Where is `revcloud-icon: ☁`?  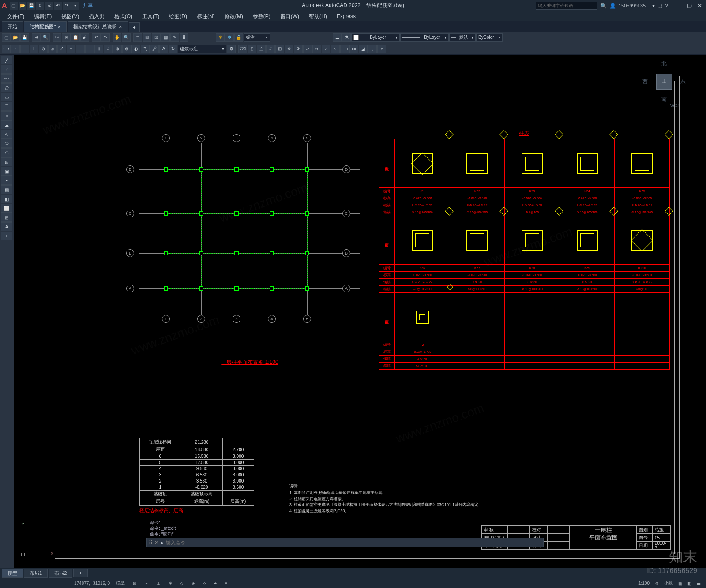
revcloud-icon: ☁ is located at coordinates (7, 125).